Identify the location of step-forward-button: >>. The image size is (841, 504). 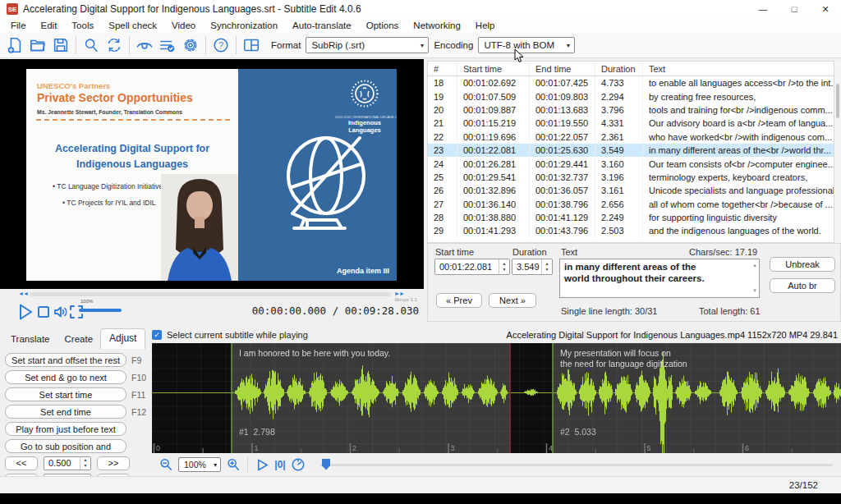
(113, 463).